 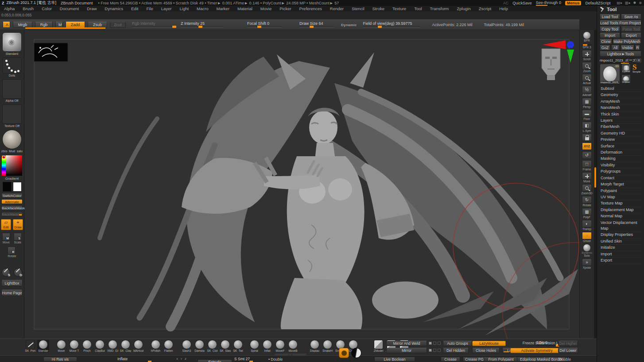 I want to click on cylinder-tool-thumbnail: Cylinde, so click(x=626, y=68).